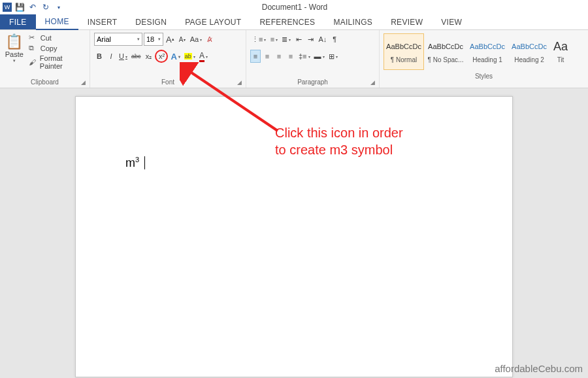 The height and width of the screenshot is (378, 588). Describe the element at coordinates (299, 39) in the screenshot. I see `decrease-indent-button: ⇤` at that location.